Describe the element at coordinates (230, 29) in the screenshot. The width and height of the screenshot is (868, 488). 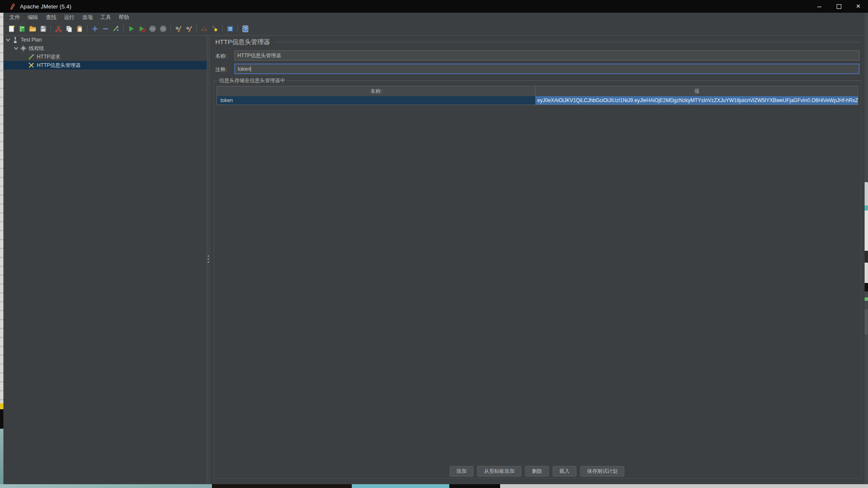
I see `function-helper-icon` at that location.